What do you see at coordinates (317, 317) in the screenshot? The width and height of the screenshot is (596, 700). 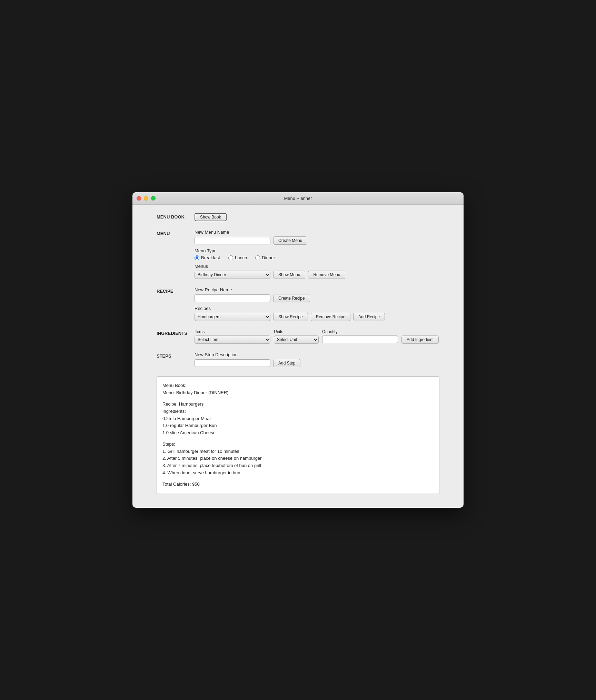 I see `recipes-row: Hamburgers Show Recipe Remove Recipe Add…` at bounding box center [317, 317].